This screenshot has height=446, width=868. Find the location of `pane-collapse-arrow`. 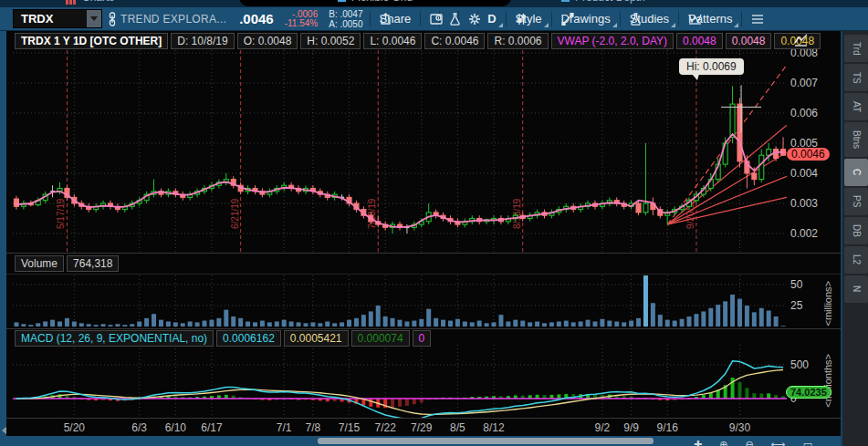

pane-collapse-arrow is located at coordinates (4, 430).